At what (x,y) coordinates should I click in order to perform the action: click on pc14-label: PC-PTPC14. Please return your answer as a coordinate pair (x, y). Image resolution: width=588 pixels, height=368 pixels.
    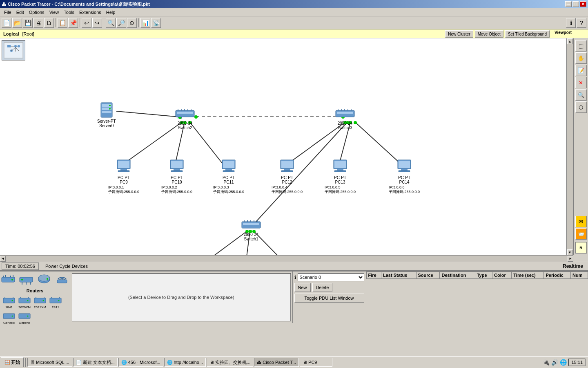
    Looking at the image, I should click on (404, 180).